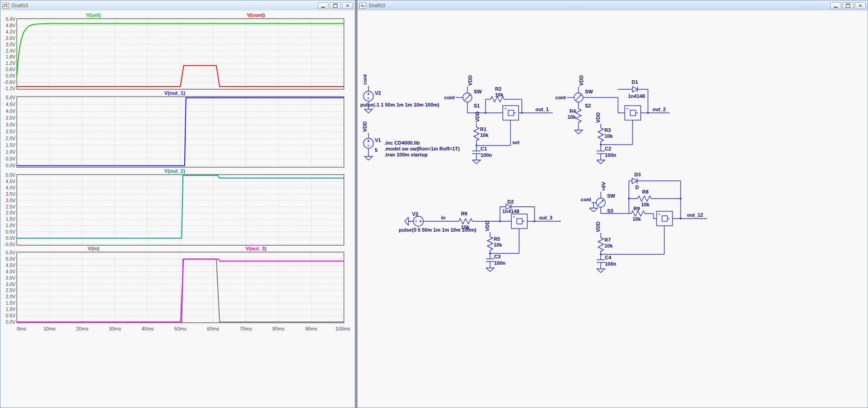  What do you see at coordinates (10, 63) in the screenshot?
I see `svg-text: 1.2V` at bounding box center [10, 63].